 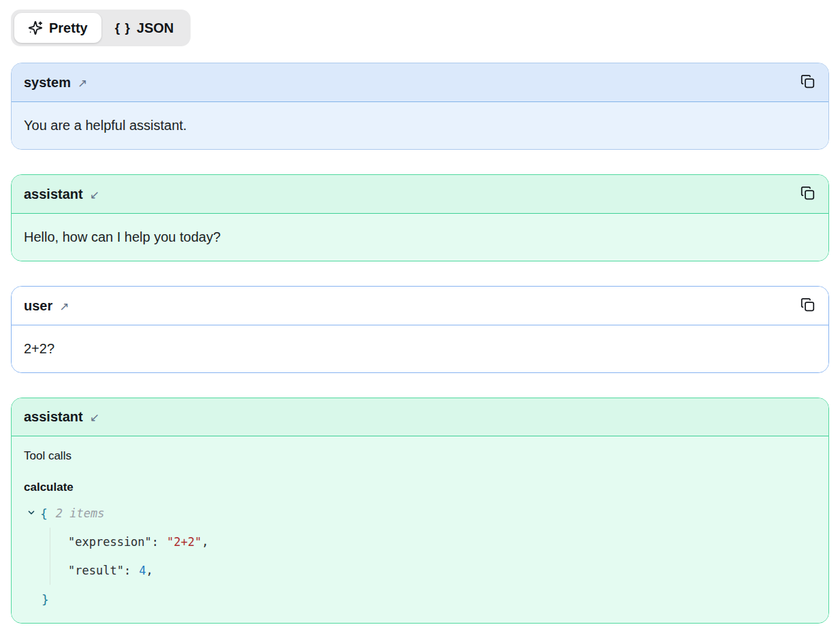 I want to click on message-card-system: system ↗ You are a helpful assistant., so click(x=420, y=106).